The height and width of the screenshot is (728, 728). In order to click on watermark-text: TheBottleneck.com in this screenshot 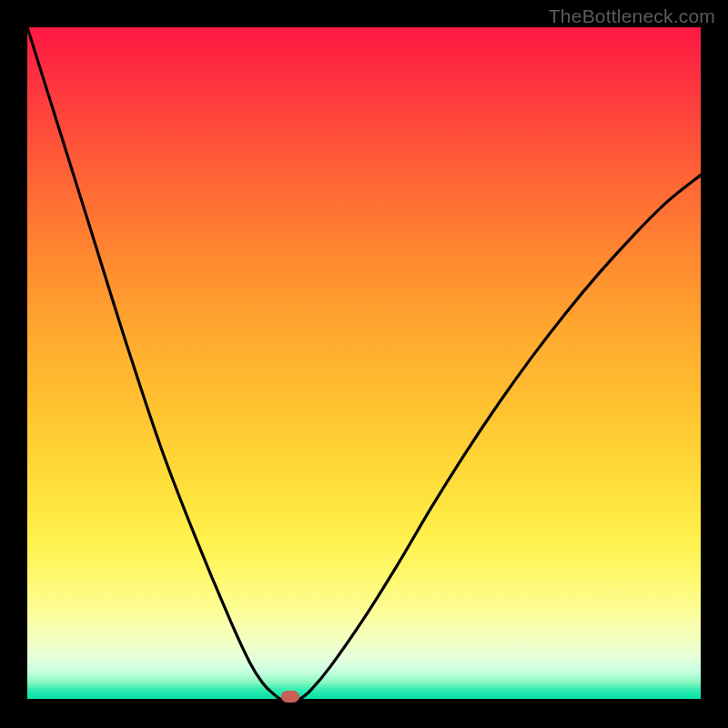, I will do `click(632, 16)`.